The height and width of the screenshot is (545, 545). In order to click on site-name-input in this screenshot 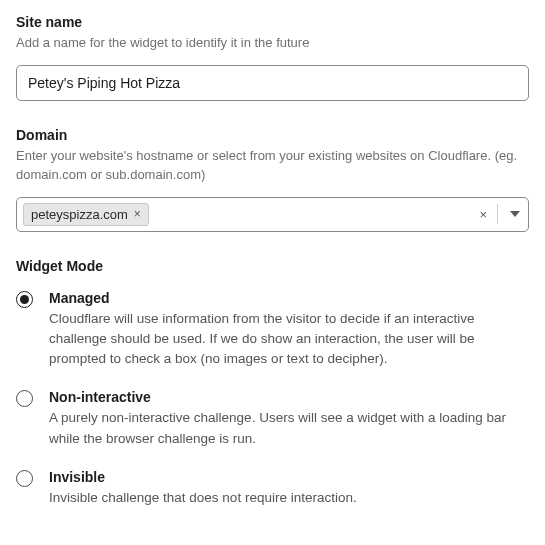, I will do `click(272, 83)`.